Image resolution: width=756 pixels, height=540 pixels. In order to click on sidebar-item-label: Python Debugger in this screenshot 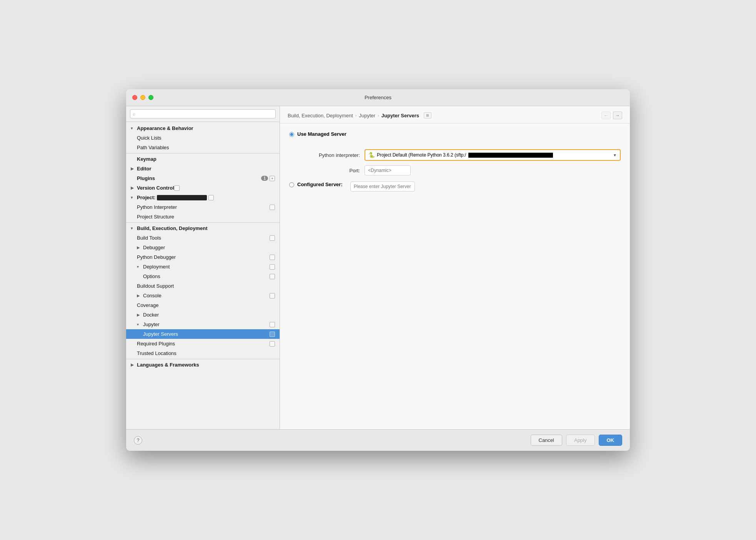, I will do `click(156, 257)`.